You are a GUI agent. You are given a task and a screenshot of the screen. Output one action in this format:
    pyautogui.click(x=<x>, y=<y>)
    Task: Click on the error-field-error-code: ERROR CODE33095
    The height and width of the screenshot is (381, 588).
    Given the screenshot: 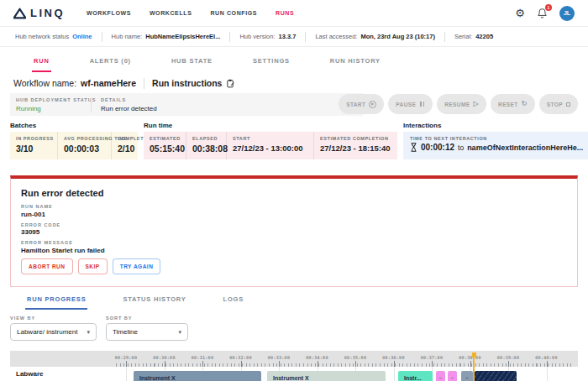 What is the action you would take?
    pyautogui.click(x=294, y=230)
    